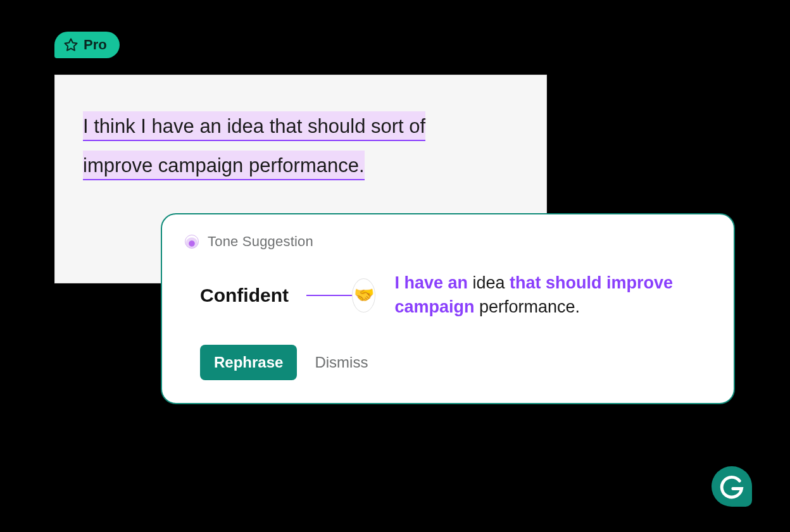  What do you see at coordinates (244, 295) in the screenshot?
I see `tone-name: Confident` at bounding box center [244, 295].